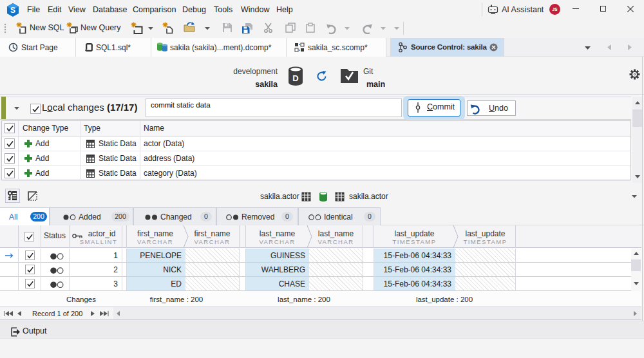 The height and width of the screenshot is (358, 644). What do you see at coordinates (13, 10) in the screenshot?
I see `svg-text: S` at bounding box center [13, 10].